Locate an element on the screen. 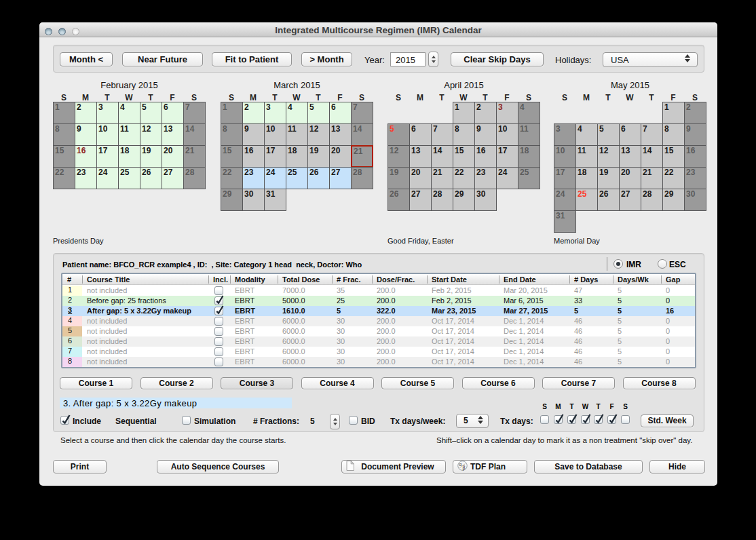 Image resolution: width=756 pixels, height=540 pixels. svg-text: β is located at coordinates (464, 468).